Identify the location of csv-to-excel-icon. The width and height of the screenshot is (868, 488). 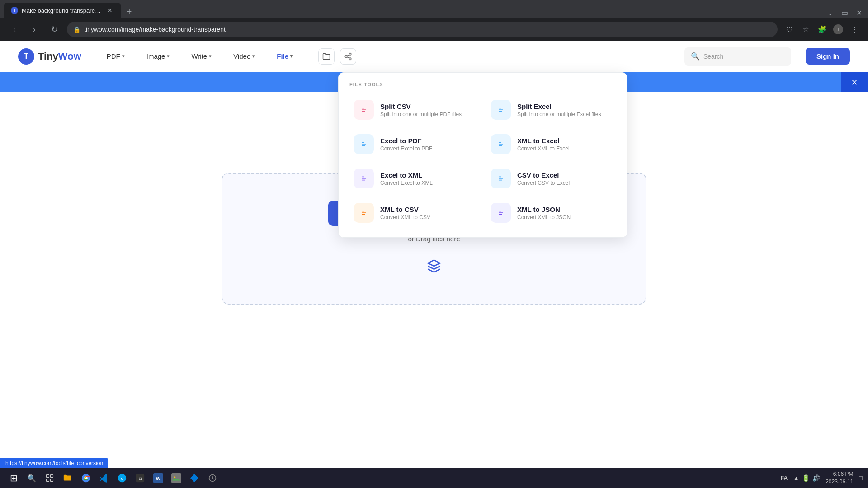
(501, 178).